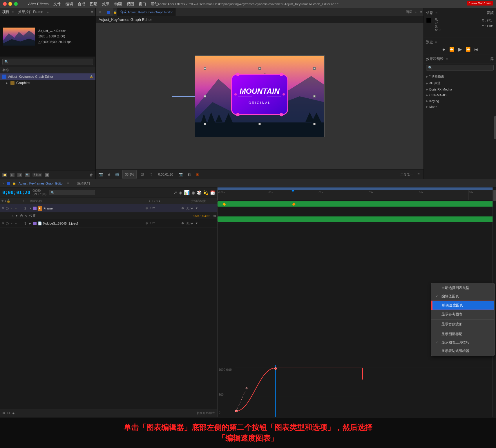 The width and height of the screenshot is (496, 448). I want to click on layer-row-3: 👁 ◯ ■ ■ 3 ▶ 📄 [AdobeS...59045_1.jpeg] 单 …, so click(108, 223).